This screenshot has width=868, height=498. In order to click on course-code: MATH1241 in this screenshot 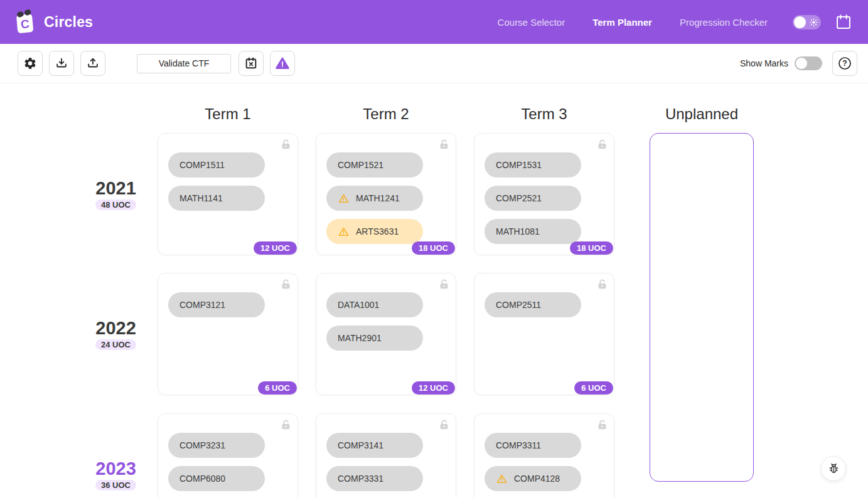, I will do `click(378, 198)`.